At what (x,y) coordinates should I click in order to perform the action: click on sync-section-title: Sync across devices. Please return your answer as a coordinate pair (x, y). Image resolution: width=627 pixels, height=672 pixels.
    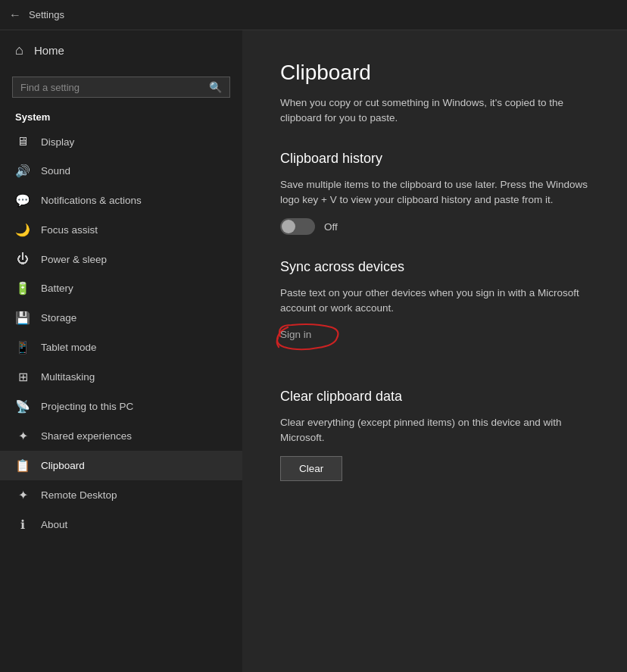
    Looking at the image, I should click on (435, 267).